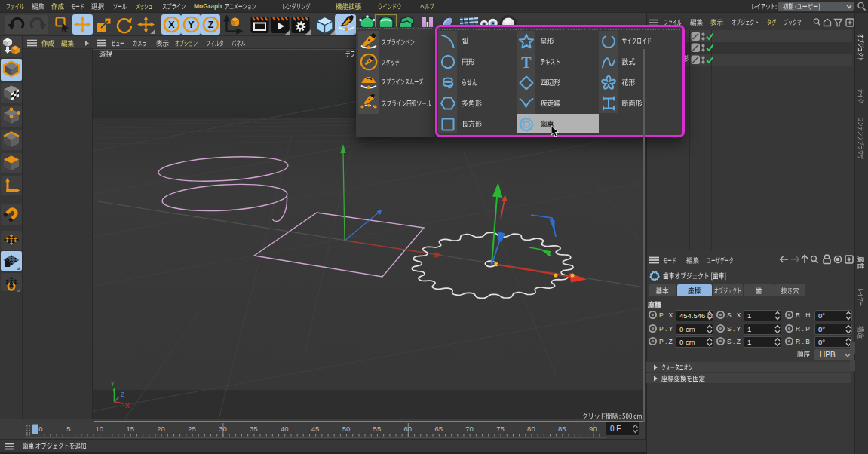  What do you see at coordinates (68, 428) in the screenshot?
I see `svg-text: 5` at bounding box center [68, 428].